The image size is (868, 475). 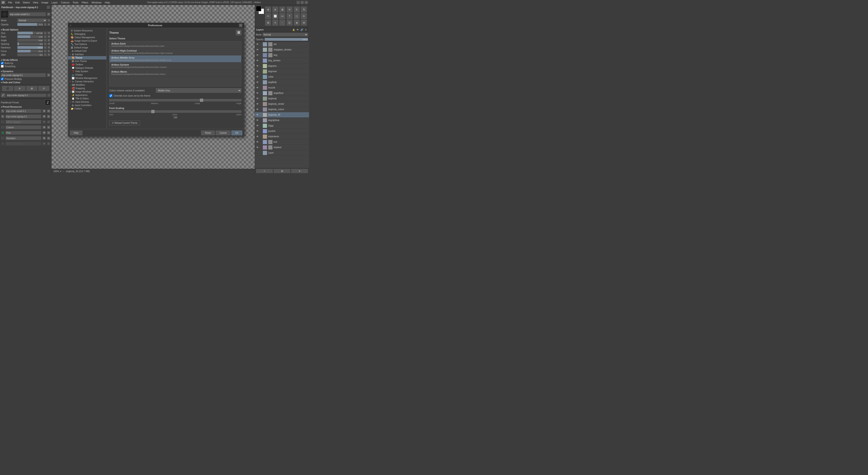 I want to click on layer-item-13: 👁 dogbody_fill, so click(x=282, y=115).